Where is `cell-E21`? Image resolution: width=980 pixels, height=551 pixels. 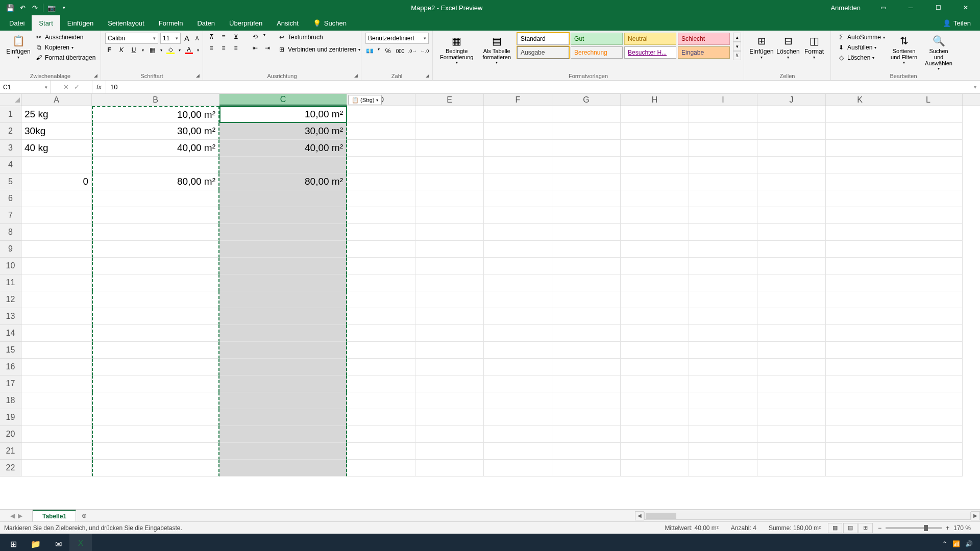 cell-E21 is located at coordinates (450, 451).